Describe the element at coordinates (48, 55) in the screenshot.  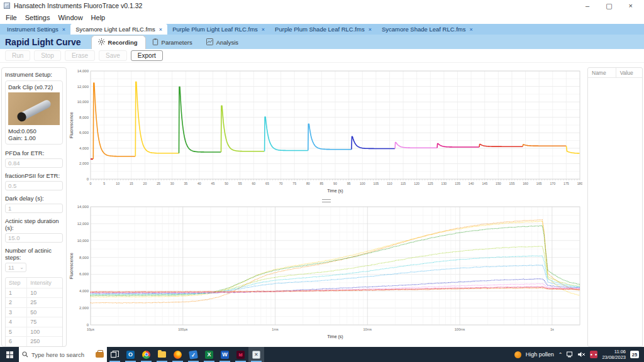
I see `stop-button: Stop` at that location.